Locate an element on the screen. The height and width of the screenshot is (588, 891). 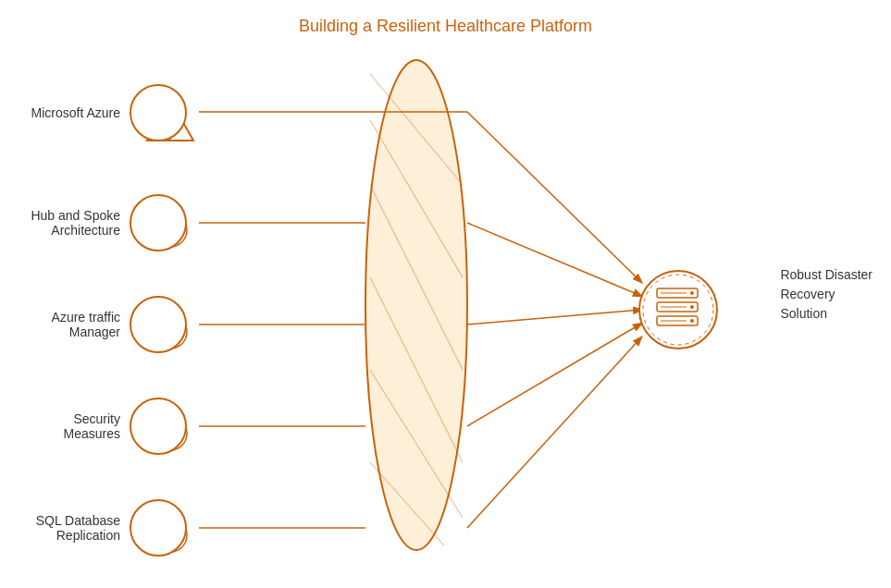
item-azure: Microsoft Azure is located at coordinates (103, 113).